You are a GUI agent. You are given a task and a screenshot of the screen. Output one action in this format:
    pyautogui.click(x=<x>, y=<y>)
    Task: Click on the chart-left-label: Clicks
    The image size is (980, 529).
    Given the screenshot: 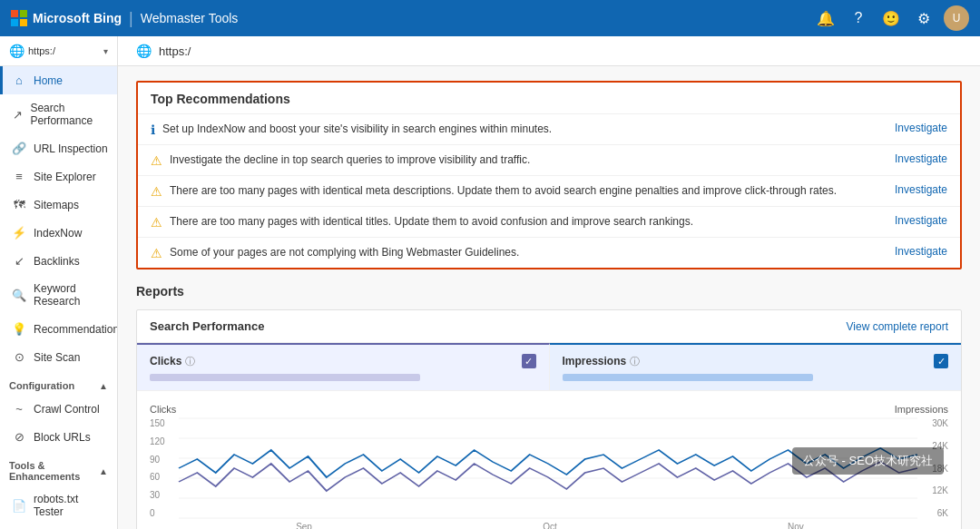 What is the action you would take?
    pyautogui.click(x=163, y=409)
    